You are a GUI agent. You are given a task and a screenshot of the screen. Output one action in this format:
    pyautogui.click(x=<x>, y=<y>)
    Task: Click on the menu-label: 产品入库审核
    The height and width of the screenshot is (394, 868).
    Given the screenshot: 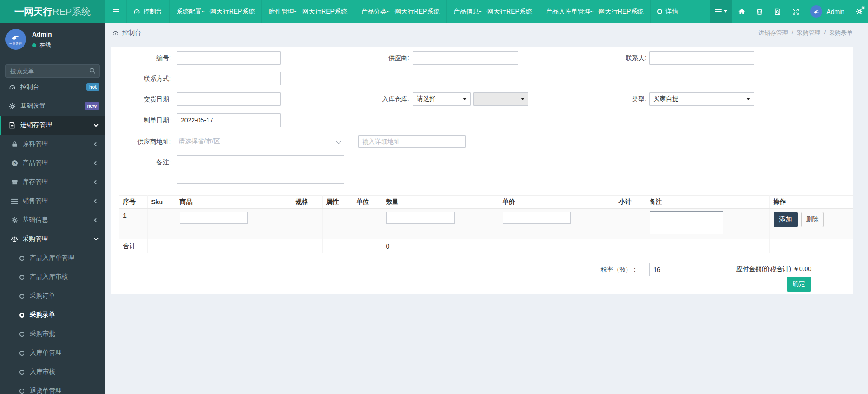 What is the action you would take?
    pyautogui.click(x=49, y=277)
    